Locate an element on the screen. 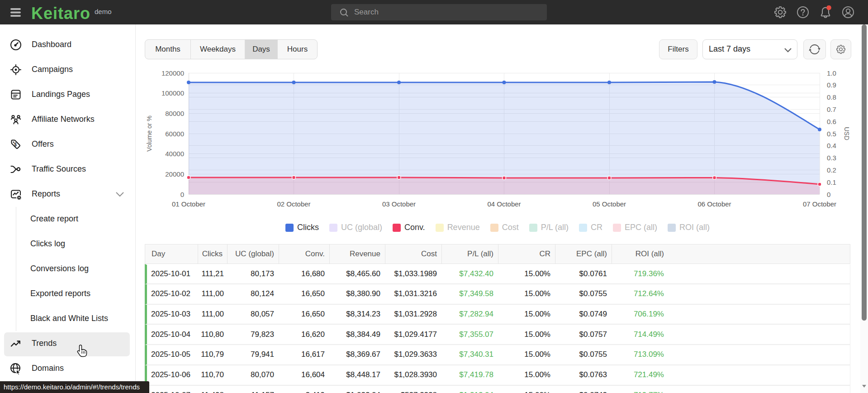  svg-text: 0.5 is located at coordinates (831, 134).